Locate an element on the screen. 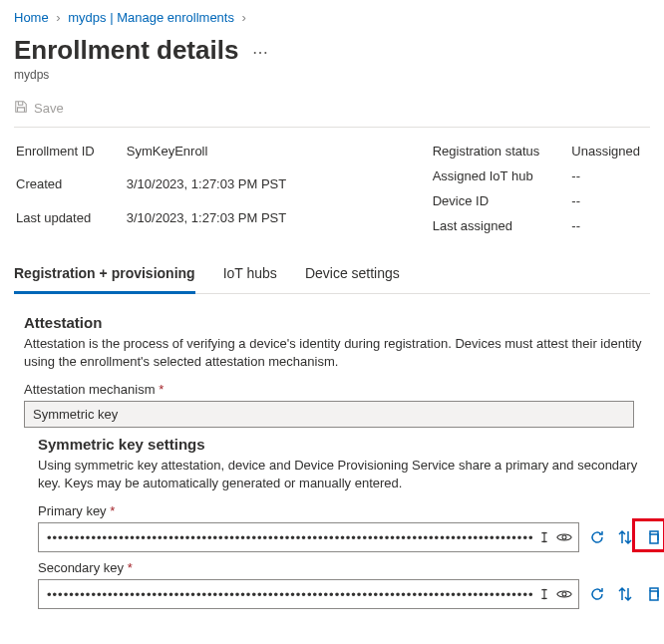 This screenshot has width=664, height=644. primary-key-masked-value: ••••••••••••••••••••••••••••••••••••••••… is located at coordinates (291, 538).